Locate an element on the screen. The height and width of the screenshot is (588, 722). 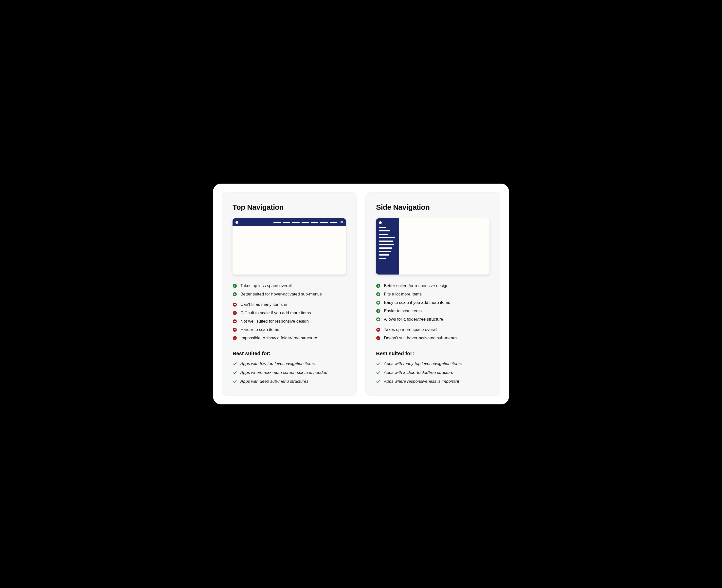
pro-item: Takes up less space overall is located at coordinates (289, 286).